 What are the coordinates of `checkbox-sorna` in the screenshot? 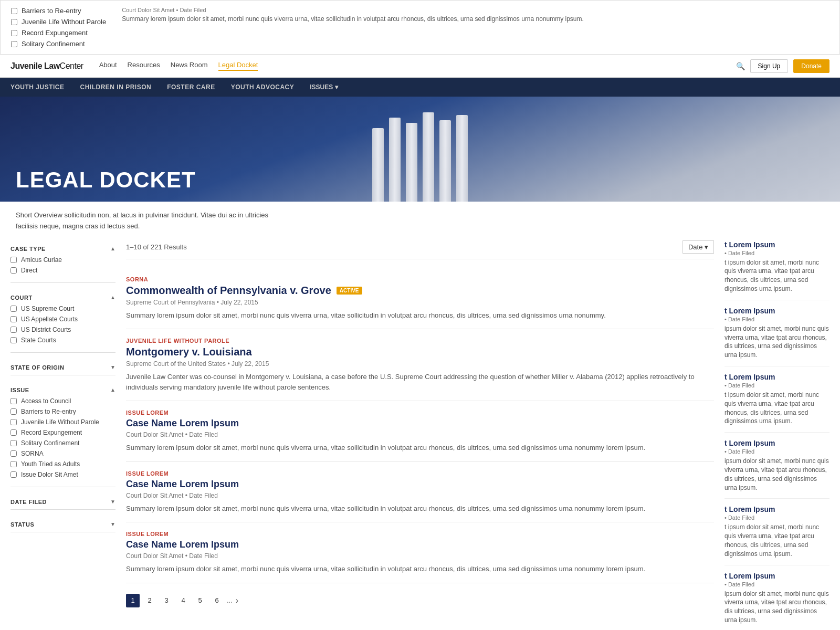 It's located at (14, 454).